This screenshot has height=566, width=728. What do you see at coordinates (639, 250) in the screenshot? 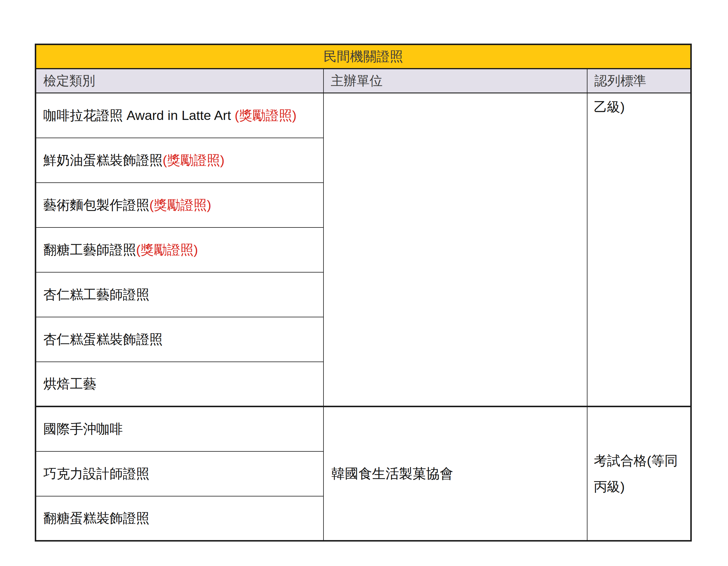
I see `standard-cell-group1: 乙級)` at bounding box center [639, 250].